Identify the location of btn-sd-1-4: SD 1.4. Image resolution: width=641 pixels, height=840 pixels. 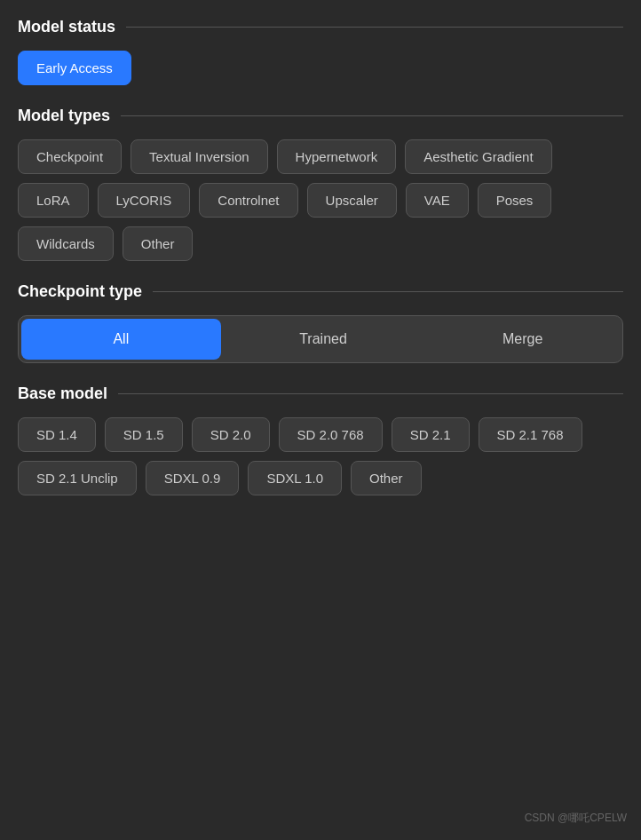
(57, 435).